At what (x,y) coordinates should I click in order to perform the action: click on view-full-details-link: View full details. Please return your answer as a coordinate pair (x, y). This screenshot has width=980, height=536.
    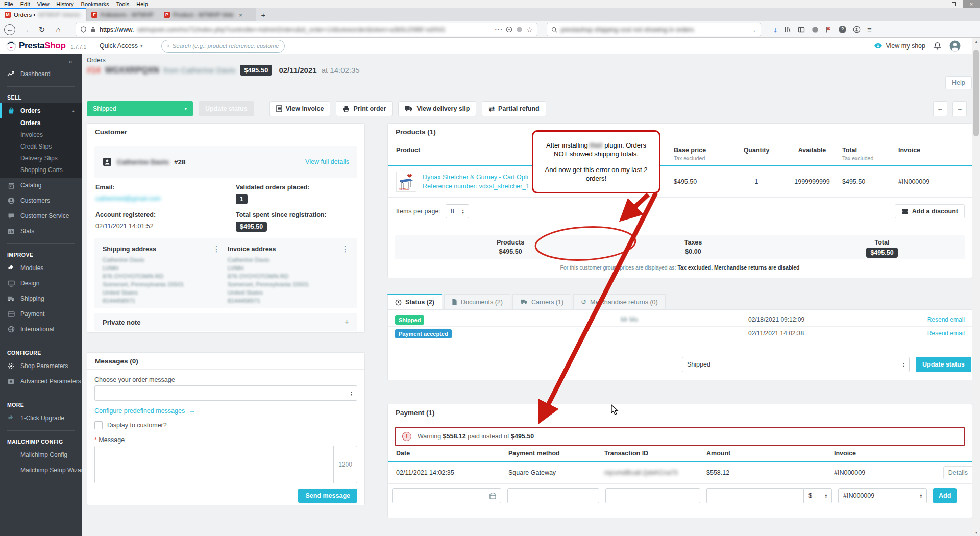
    Looking at the image, I should click on (327, 162).